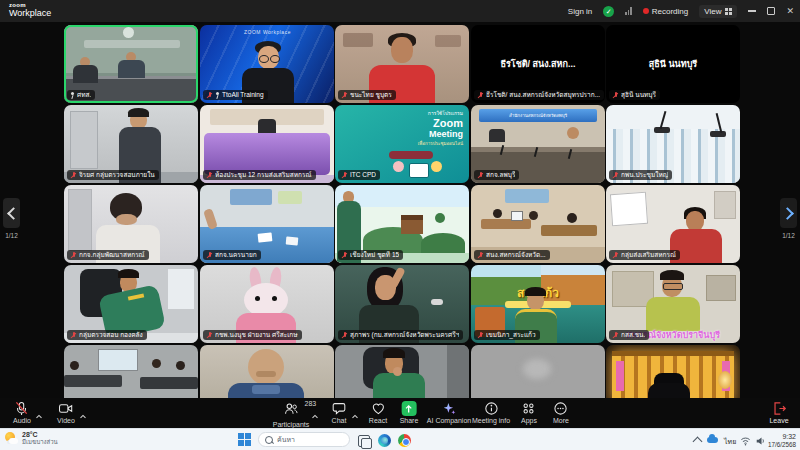 The image size is (800, 450). What do you see at coordinates (788, 213) in the screenshot?
I see `next-page-button` at bounding box center [788, 213].